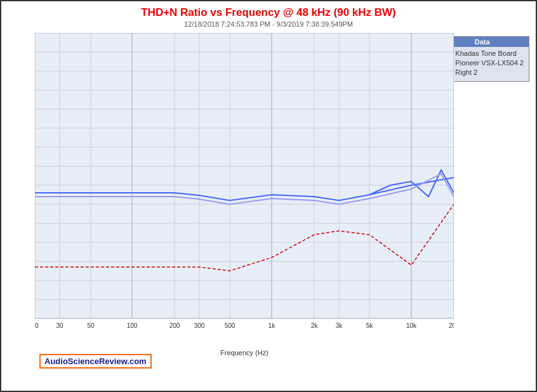  Describe the element at coordinates (411, 326) in the screenshot. I see `svg-text: 10k` at that location.